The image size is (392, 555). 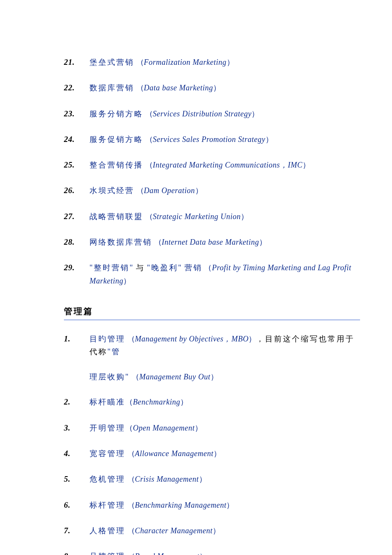 What do you see at coordinates (212, 191) in the screenshot?
I see `list-item: 26. 水坝式经营 （Dam Operation）` at bounding box center [212, 191].